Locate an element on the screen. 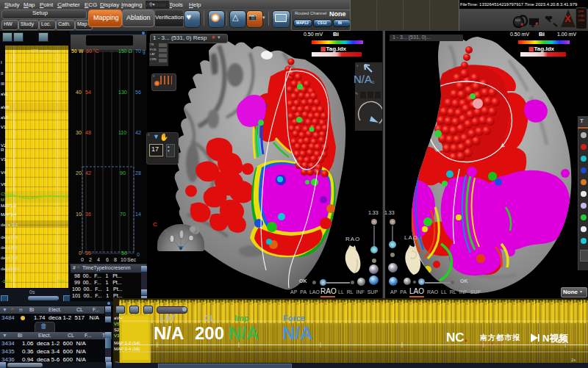  svg-text: 150 Ω is located at coordinates (125, 51).